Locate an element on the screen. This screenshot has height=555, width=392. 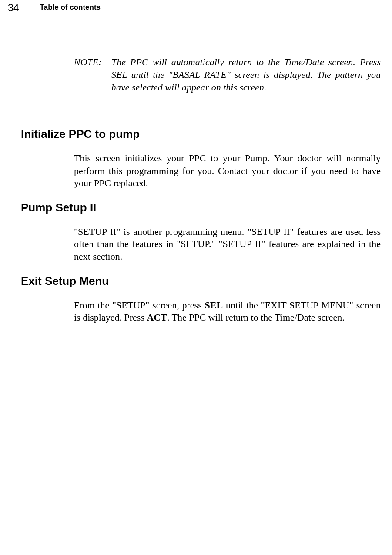
sel-key: SEL is located at coordinates (214, 305).